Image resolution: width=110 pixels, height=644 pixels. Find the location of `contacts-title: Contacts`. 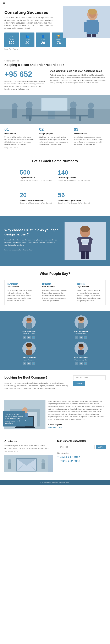

contacts-title: Contacts is located at coordinates (29, 442).